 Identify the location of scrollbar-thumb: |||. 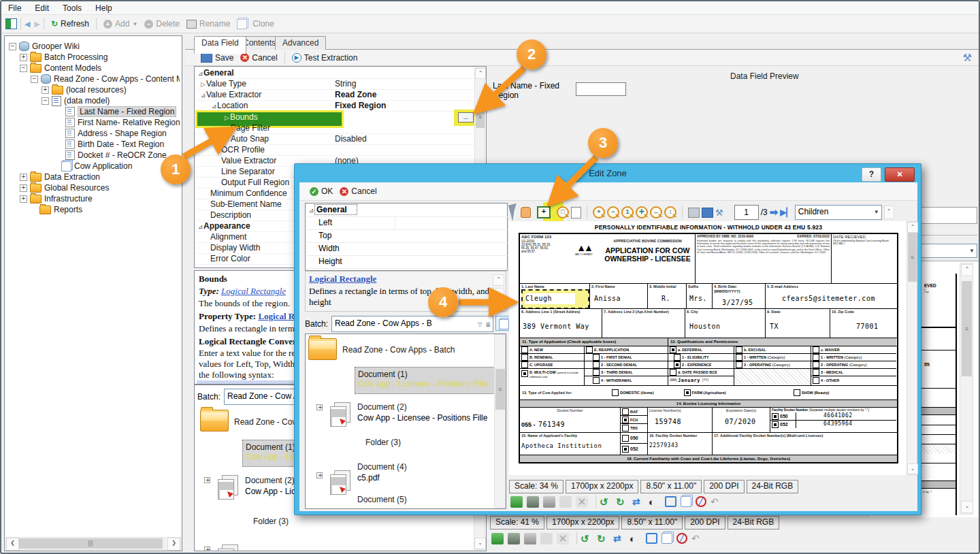
(91, 543).